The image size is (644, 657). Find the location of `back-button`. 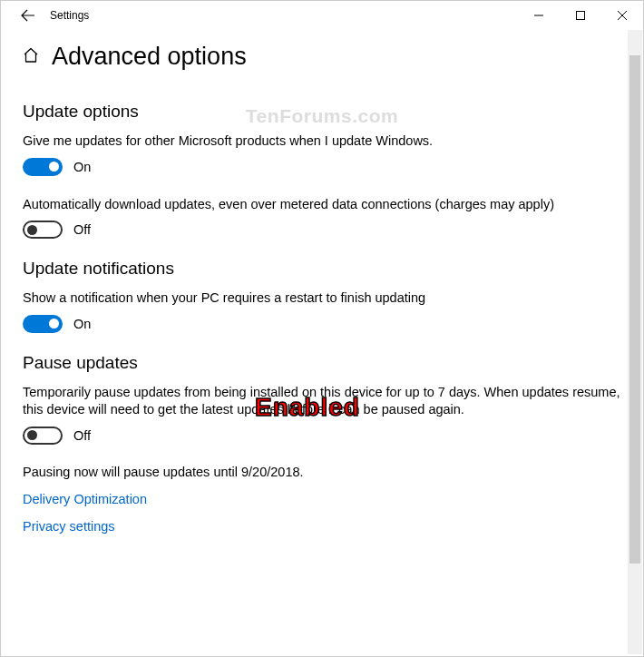

back-button is located at coordinates (28, 15).